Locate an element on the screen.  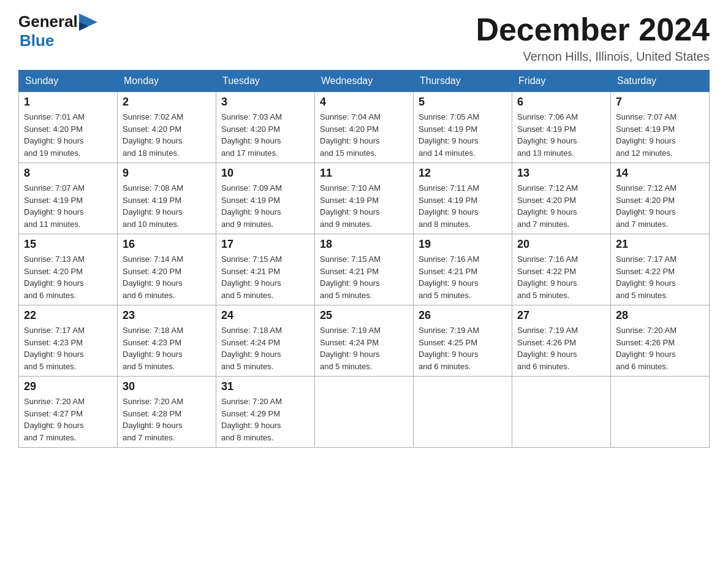
day-number: 16 is located at coordinates (167, 244).